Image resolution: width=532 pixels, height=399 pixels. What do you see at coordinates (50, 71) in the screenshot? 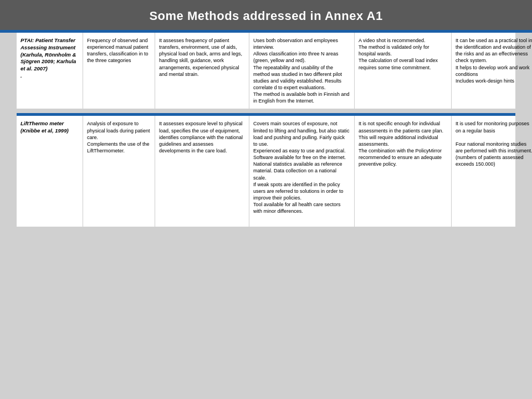
I see `cell-method-1: PTAI: Patient Transfer Assessing Instrum…` at bounding box center [50, 71].